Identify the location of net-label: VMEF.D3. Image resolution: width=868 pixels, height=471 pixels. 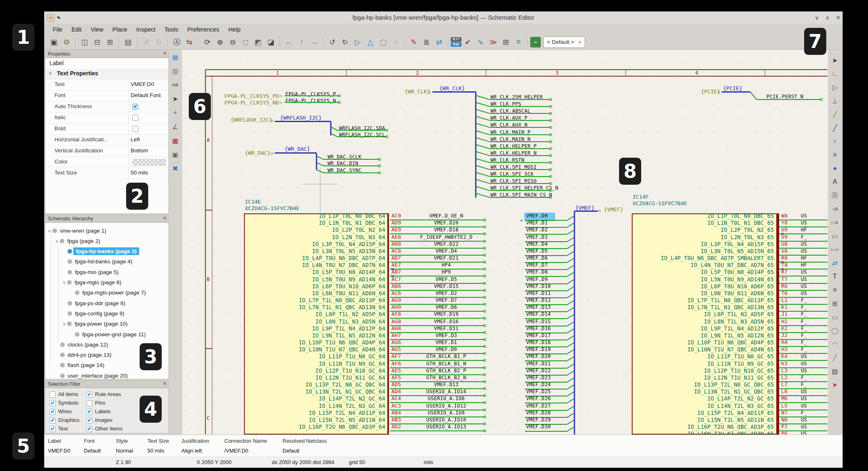
(537, 237).